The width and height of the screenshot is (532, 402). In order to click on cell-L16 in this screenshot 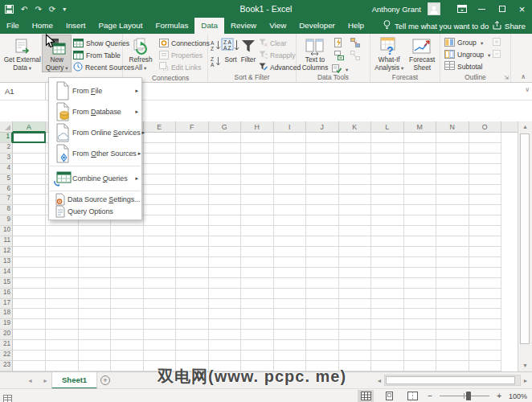, I will do `click(387, 294)`.